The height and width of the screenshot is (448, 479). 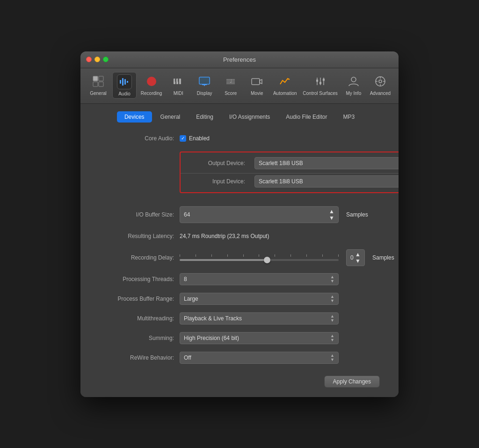 I want to click on recording-delay-slider, so click(x=259, y=260).